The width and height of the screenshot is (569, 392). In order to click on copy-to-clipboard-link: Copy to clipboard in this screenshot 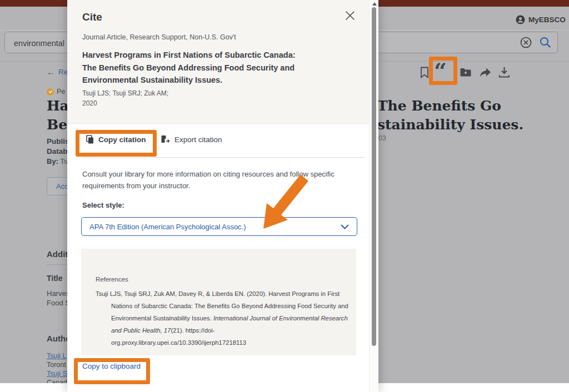, I will do `click(111, 366)`.